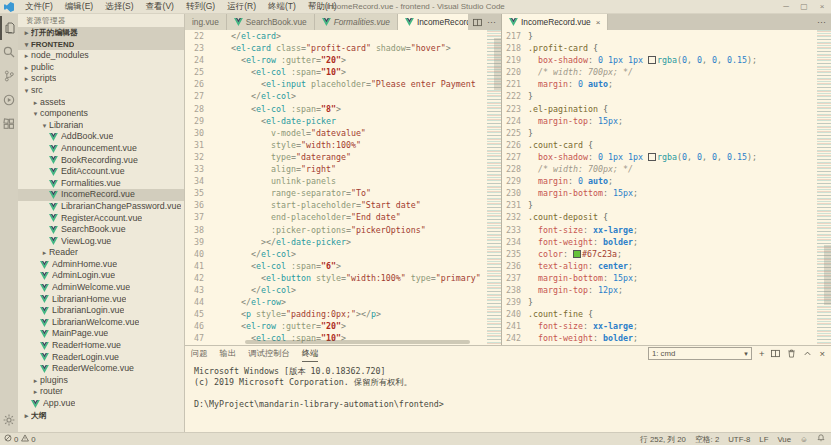  Describe the element at coordinates (200, 354) in the screenshot. I see `panel-tab-问题: 问题` at that location.